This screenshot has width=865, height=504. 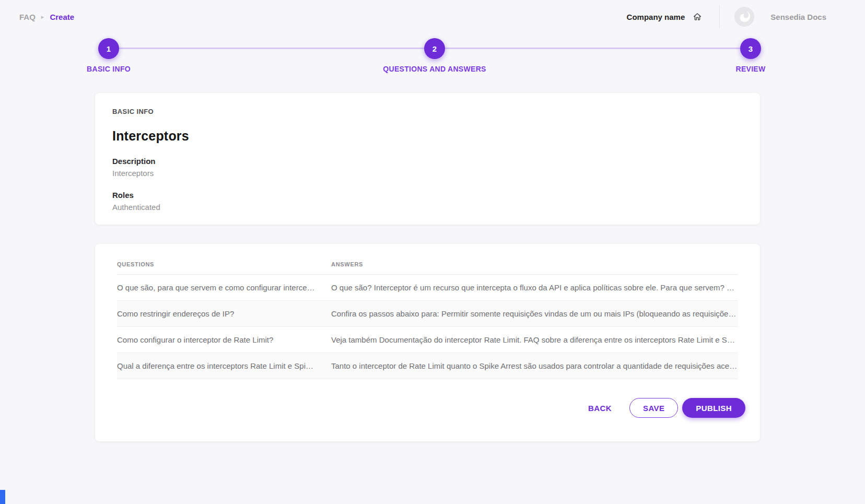 I want to click on answer-cell: Tanto o interceptor de Rate Limit quanto…, so click(x=535, y=366).